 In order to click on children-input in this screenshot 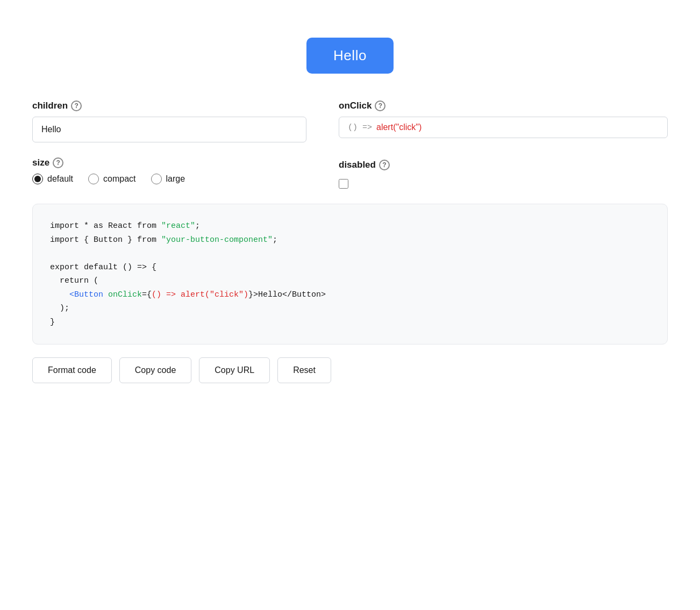, I will do `click(169, 130)`.